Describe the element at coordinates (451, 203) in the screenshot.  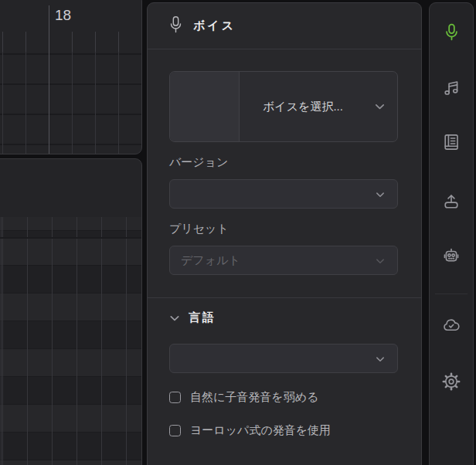
I see `upload-icon` at that location.